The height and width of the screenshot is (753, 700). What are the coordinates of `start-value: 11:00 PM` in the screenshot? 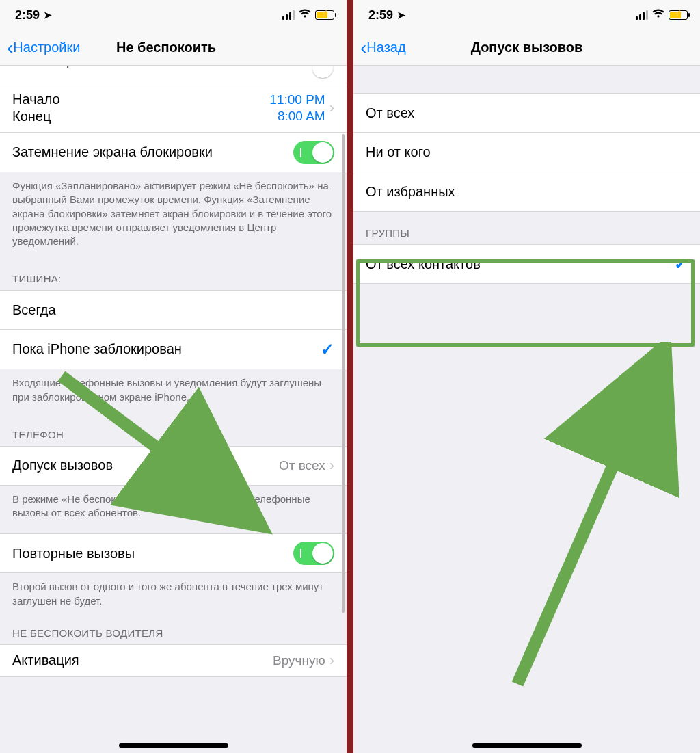 It's located at (297, 100).